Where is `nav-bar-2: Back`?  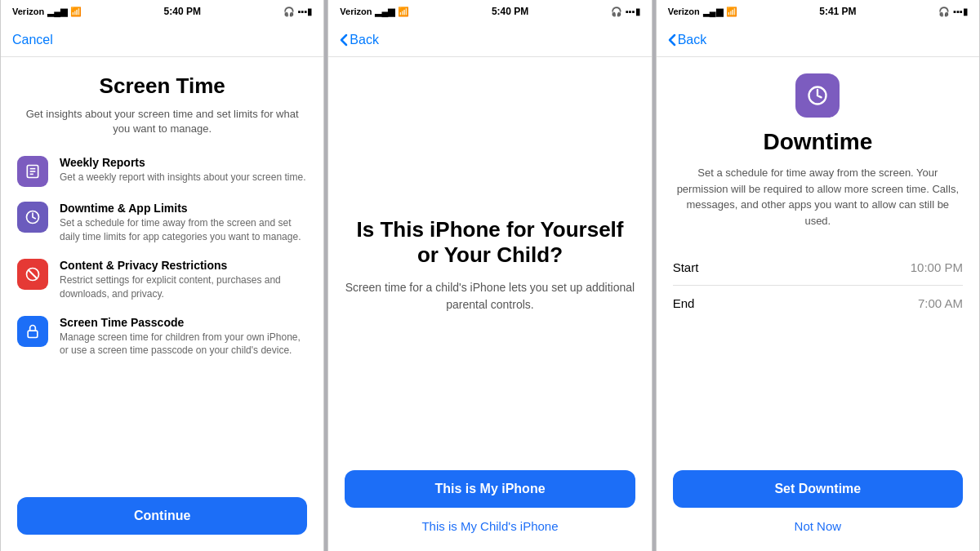 nav-bar-2: Back is located at coordinates (490, 40).